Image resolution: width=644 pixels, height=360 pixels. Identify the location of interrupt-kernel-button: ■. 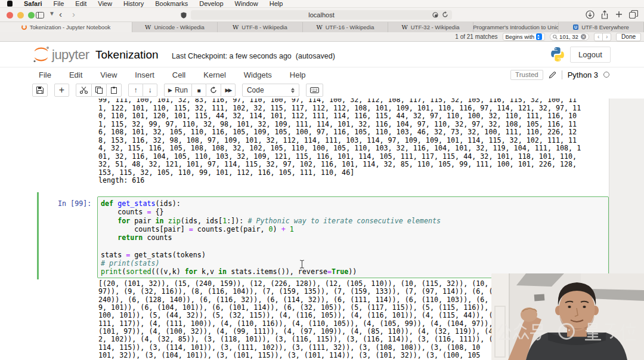
(199, 90).